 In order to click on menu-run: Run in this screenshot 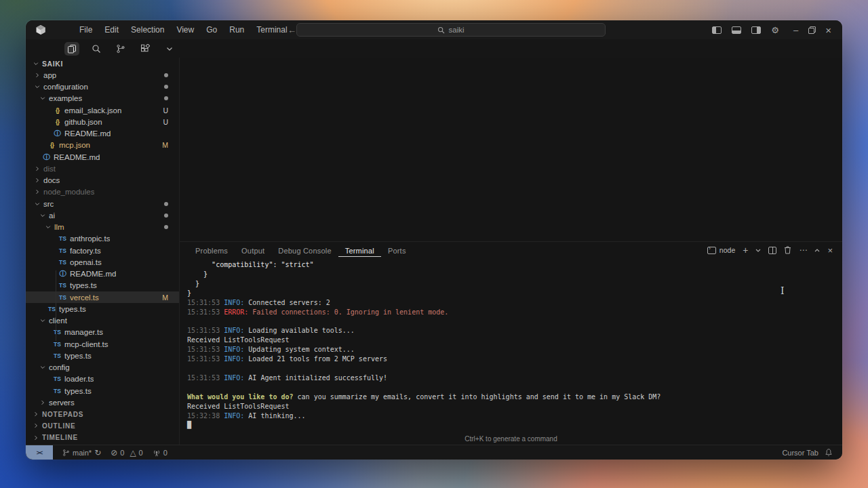, I will do `click(237, 30)`.